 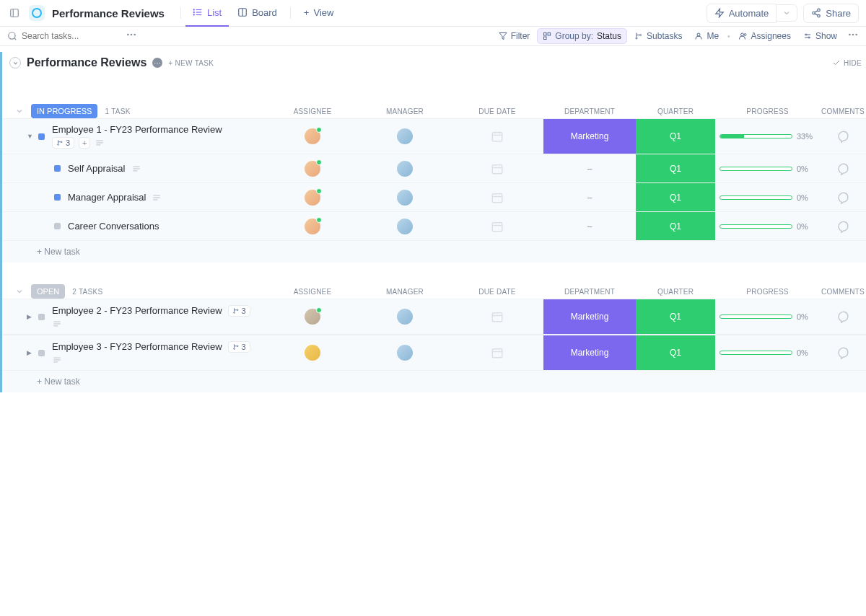 What do you see at coordinates (137, 346) in the screenshot?
I see `task-title: Employee 3 - FY23 Performance Review` at bounding box center [137, 346].